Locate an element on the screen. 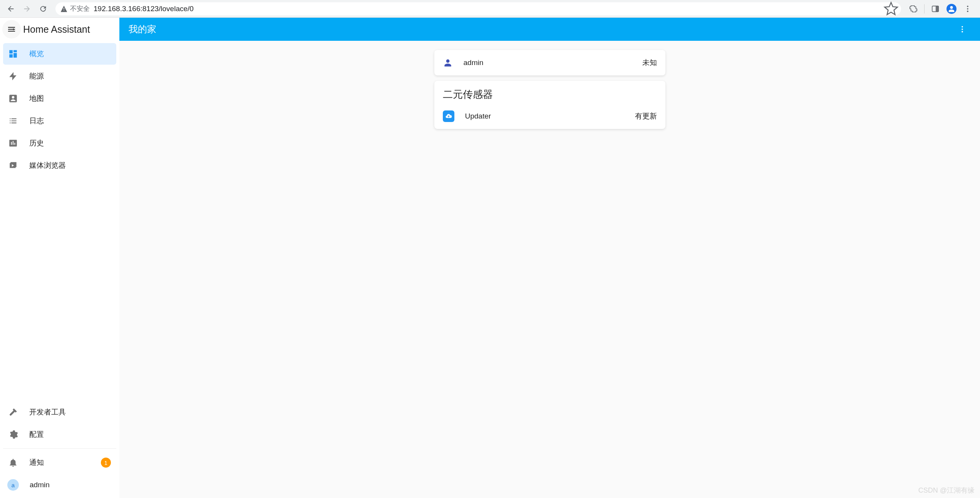 This screenshot has height=498, width=980. browser-security-chip: 不安全 is located at coordinates (75, 8).